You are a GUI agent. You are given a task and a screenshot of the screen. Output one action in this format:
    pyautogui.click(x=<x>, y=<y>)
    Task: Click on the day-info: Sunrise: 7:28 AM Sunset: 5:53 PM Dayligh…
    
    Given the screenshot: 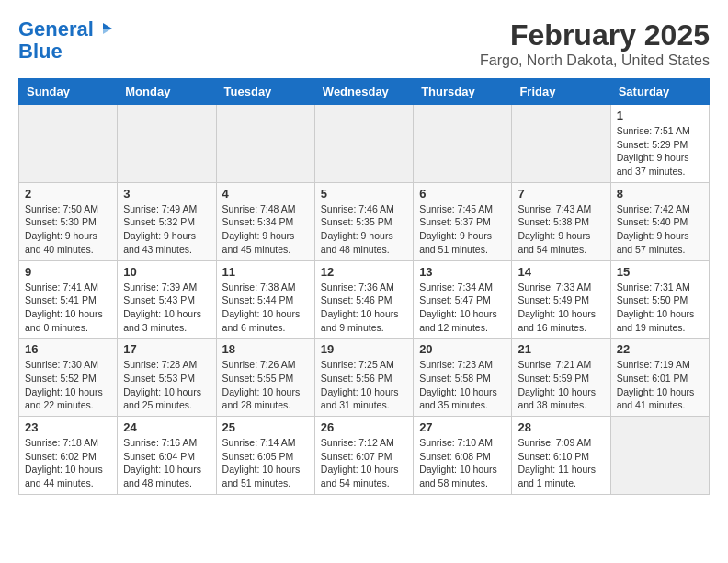 What is the action you would take?
    pyautogui.click(x=166, y=385)
    